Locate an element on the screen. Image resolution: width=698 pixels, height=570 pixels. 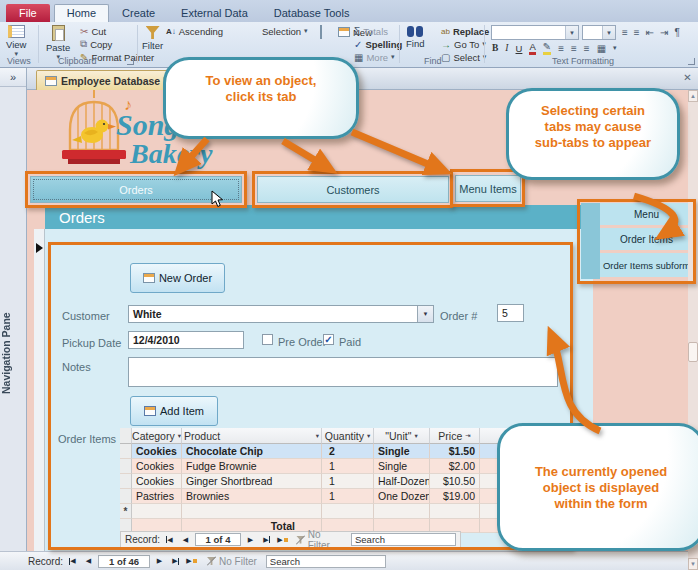
form-icon is located at coordinates (51, 81).